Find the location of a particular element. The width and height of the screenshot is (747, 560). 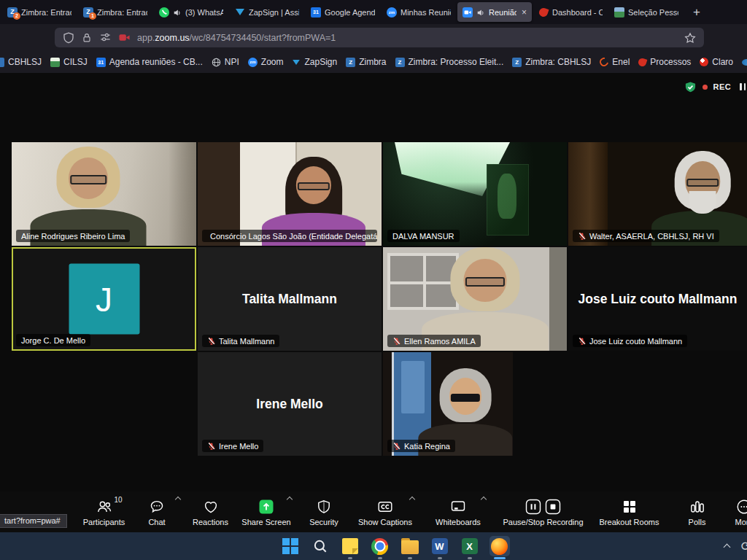

security-button: Security is located at coordinates (324, 512).